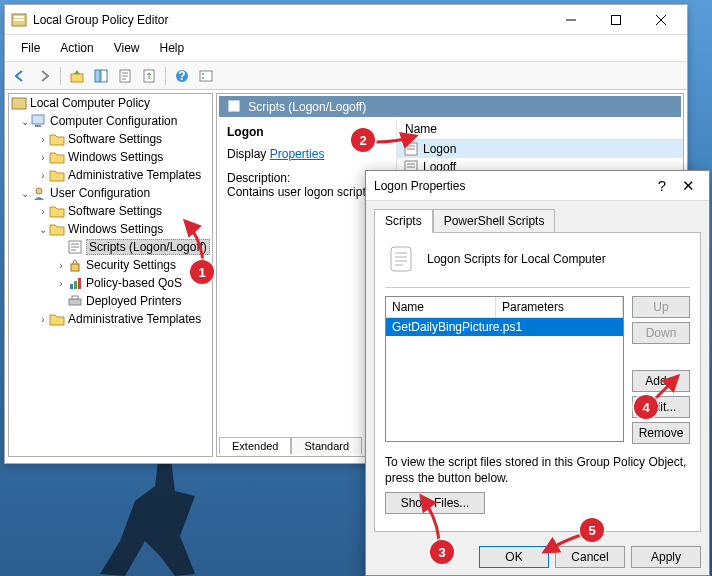 The width and height of the screenshot is (712, 576). Describe the element at coordinates (75, 247) in the screenshot. I see `scripts-icon` at that location.